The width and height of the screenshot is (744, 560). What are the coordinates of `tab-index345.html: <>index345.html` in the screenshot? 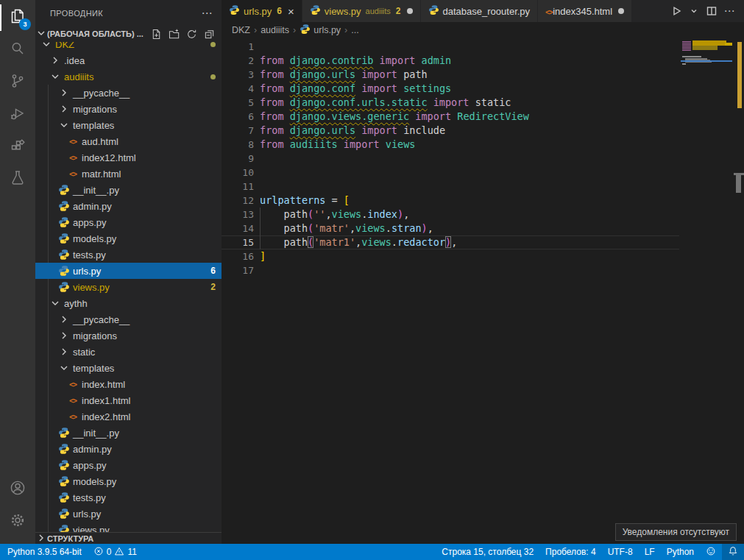 It's located at (585, 11).